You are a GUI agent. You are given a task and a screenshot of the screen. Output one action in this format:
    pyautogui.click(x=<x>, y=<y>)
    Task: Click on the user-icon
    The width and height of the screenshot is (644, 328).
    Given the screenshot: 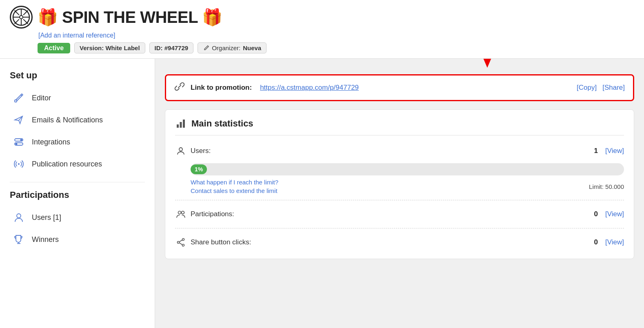 What is the action you would take?
    pyautogui.click(x=19, y=217)
    